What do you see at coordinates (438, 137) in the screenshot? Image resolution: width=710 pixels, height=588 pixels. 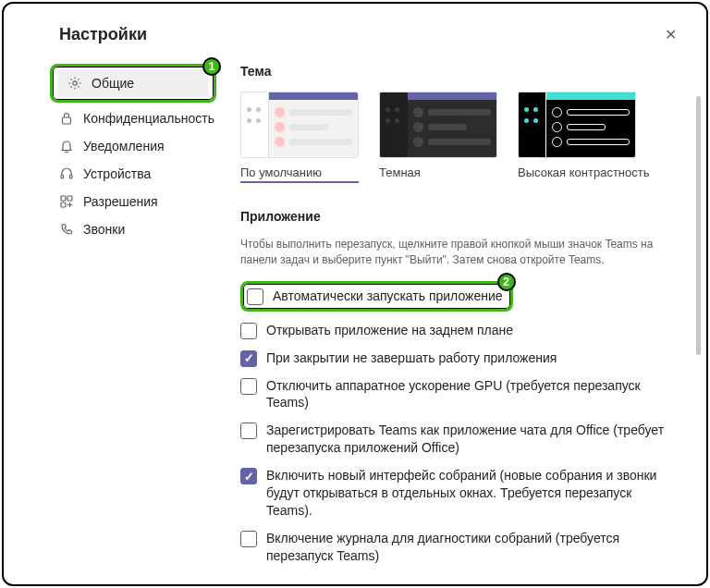 I see `theme-option-dark: Темная` at bounding box center [438, 137].